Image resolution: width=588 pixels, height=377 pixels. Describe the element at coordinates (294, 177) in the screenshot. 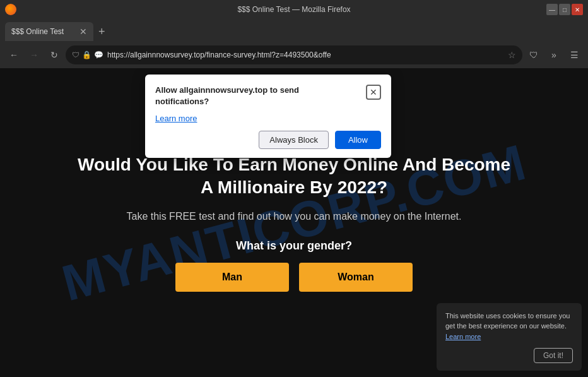

I see `page-headline: Would You Like To Earn Money Online And …` at that location.